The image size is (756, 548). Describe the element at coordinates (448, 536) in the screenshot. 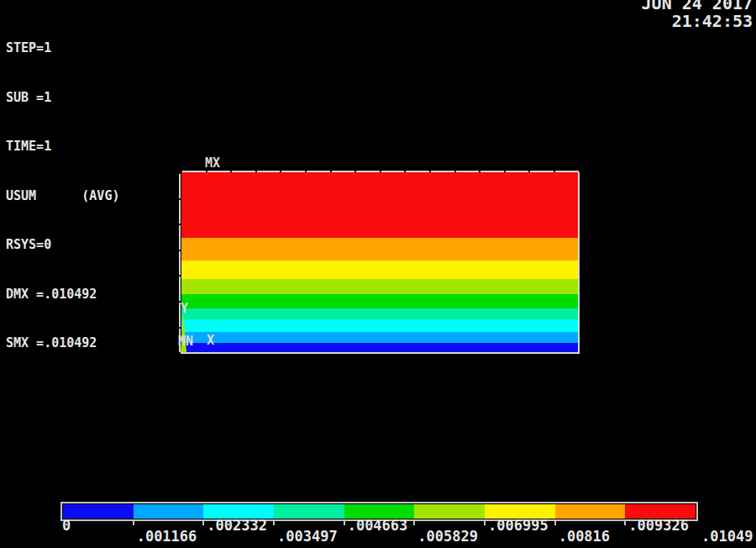

I see `legend-value-label: .005829` at that location.